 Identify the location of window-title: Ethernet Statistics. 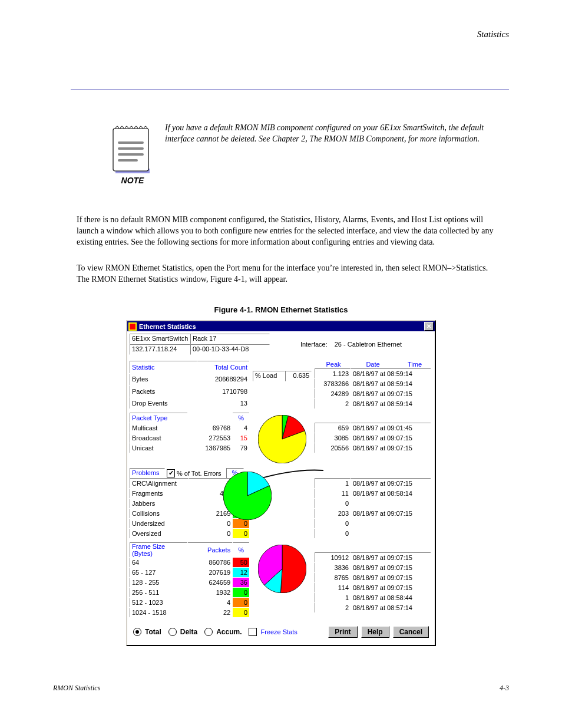
(167, 327).